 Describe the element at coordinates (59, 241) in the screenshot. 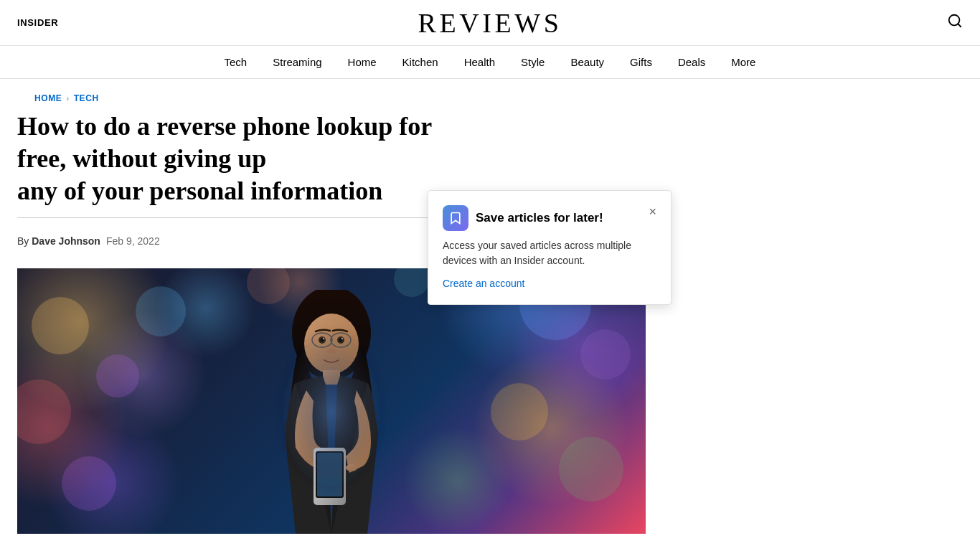

I see `article-author: By Dave Johnson` at that location.